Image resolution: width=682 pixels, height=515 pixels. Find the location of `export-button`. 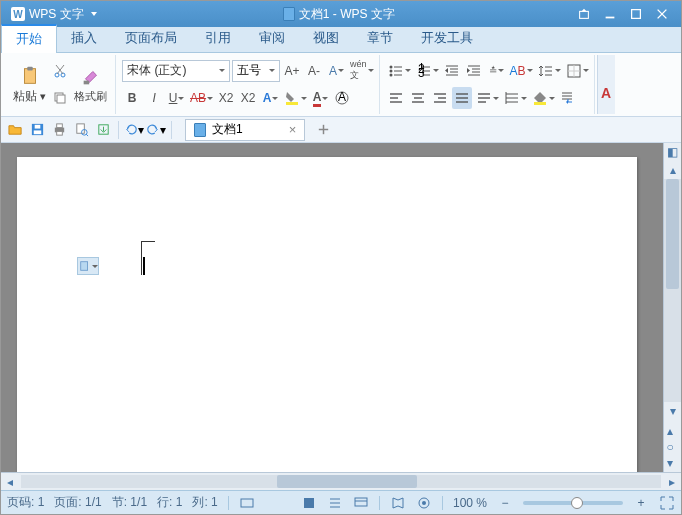

export-button is located at coordinates (103, 130).